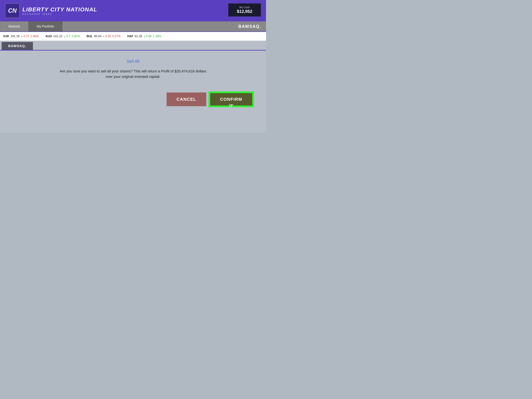 The height and width of the screenshot is (399, 532). What do you see at coordinates (21, 36) in the screenshot?
I see `ticker-item-hjk: HJK 181.18 4.72 2.66%` at bounding box center [21, 36].